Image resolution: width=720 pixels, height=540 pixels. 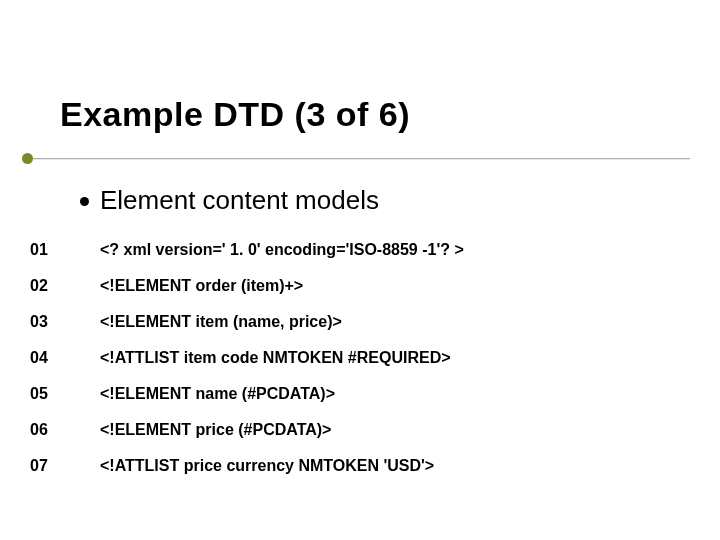 What do you see at coordinates (65, 286) in the screenshot?
I see `line-number: 02` at bounding box center [65, 286].